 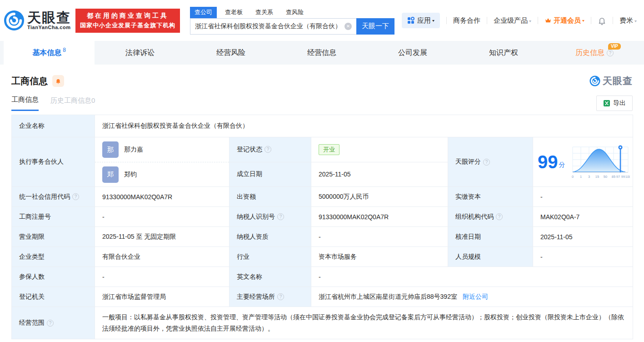 What do you see at coordinates (323, 217) in the screenshot?
I see `table-row: 工商注册号 - 纳税人识别号 91330000MAK02Q0A7R 组织机构代码…` at bounding box center [323, 217].